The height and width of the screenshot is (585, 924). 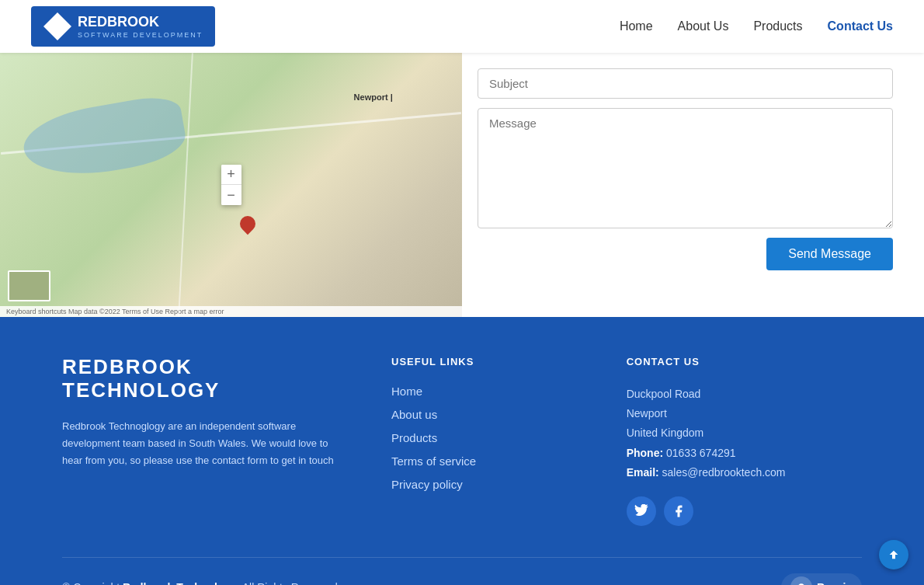 What do you see at coordinates (486, 461) in the screenshot?
I see `footer-link-item: Terms of service` at bounding box center [486, 461].